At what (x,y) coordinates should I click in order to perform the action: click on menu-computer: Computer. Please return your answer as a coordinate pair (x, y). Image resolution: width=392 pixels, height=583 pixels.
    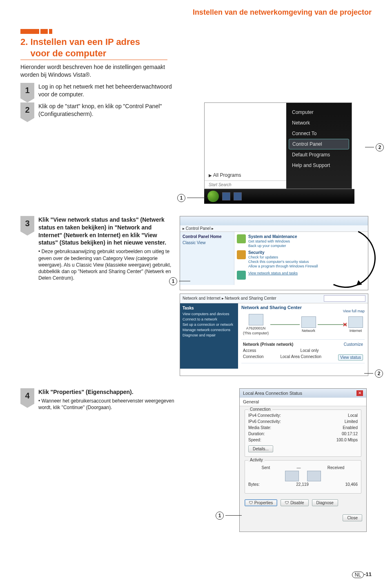
    Looking at the image, I should click on (319, 112).